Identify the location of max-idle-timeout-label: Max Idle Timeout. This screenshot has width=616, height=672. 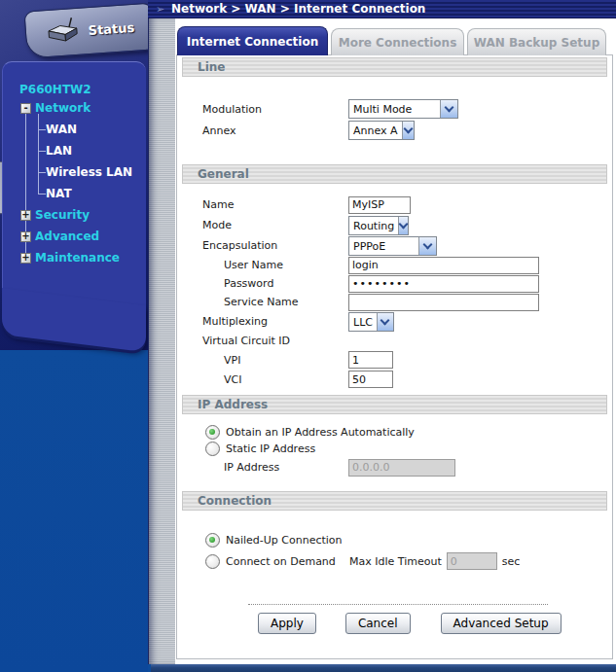
(395, 562).